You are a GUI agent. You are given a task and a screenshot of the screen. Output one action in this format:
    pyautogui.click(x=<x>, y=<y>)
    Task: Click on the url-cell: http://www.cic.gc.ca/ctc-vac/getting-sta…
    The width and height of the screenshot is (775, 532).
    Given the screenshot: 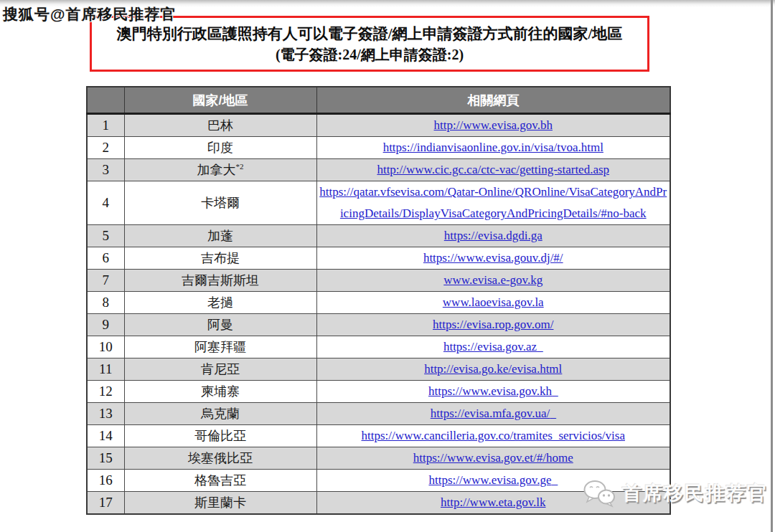 What is the action you would take?
    pyautogui.click(x=494, y=171)
    